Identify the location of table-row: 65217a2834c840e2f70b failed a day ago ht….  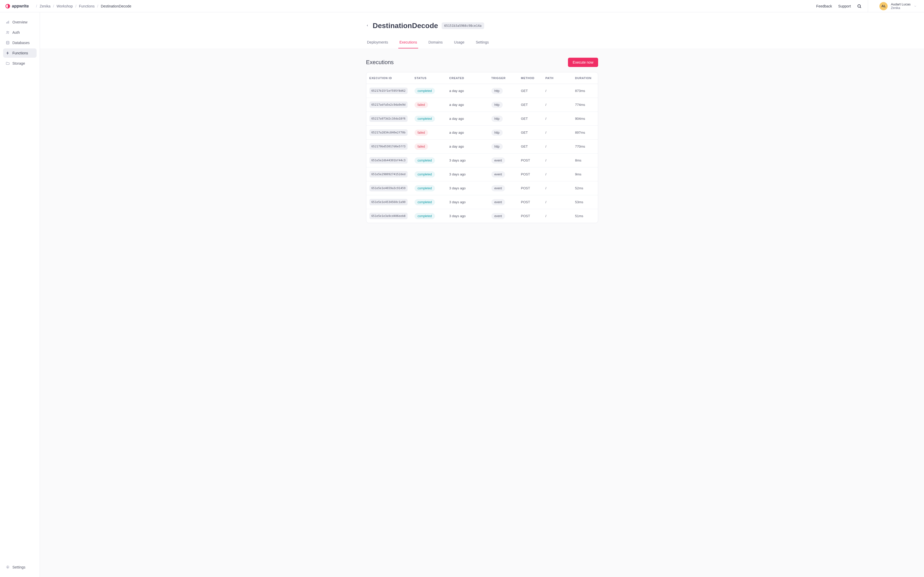
(482, 133).